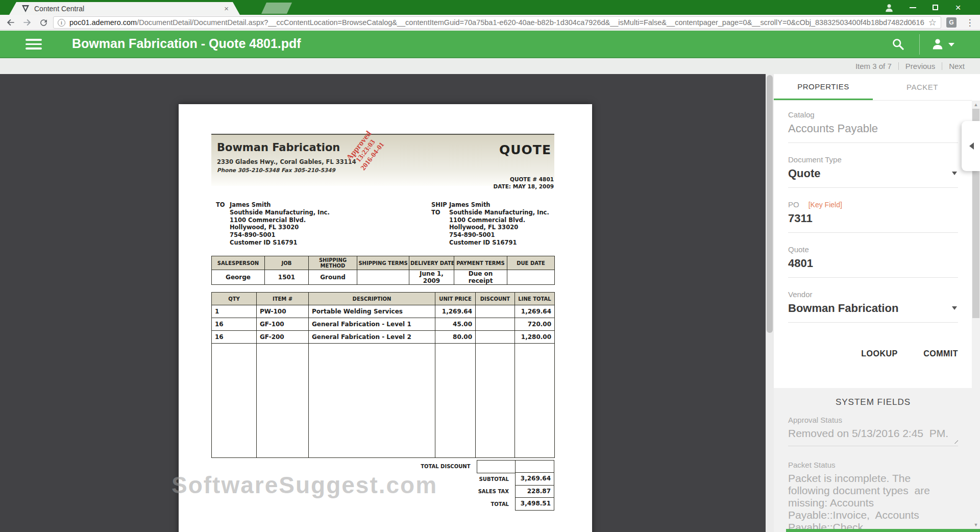 The height and width of the screenshot is (532, 980). I want to click on extension-icon: G, so click(951, 22).